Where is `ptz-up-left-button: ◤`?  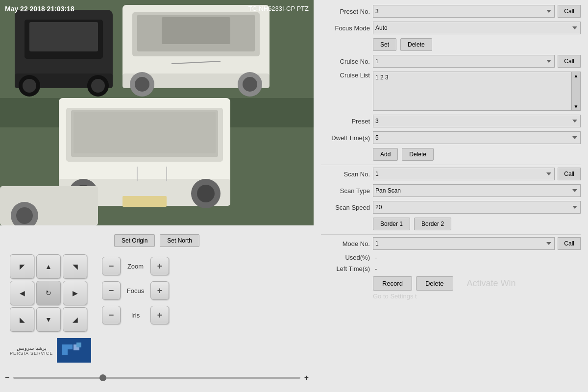
ptz-up-left-button: ◤ is located at coordinates (22, 267).